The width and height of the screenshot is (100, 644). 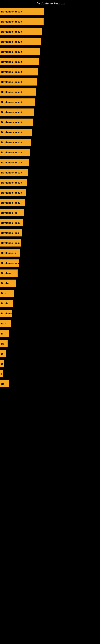 I want to click on bar-row-1: Bottleneck result, so click(x=50, y=22).